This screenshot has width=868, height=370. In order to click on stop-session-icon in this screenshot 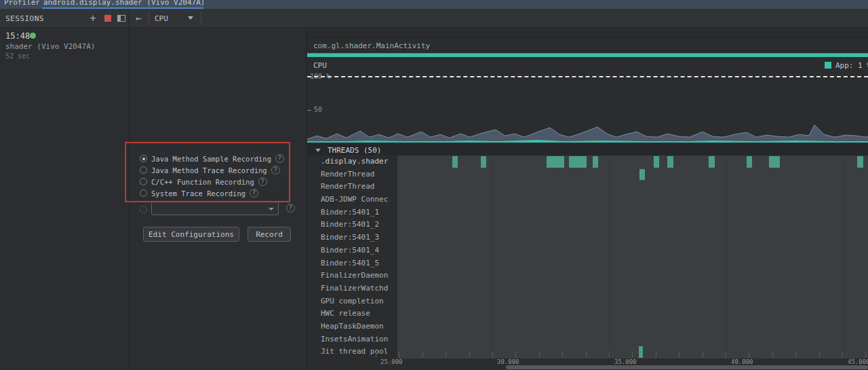, I will do `click(108, 18)`.